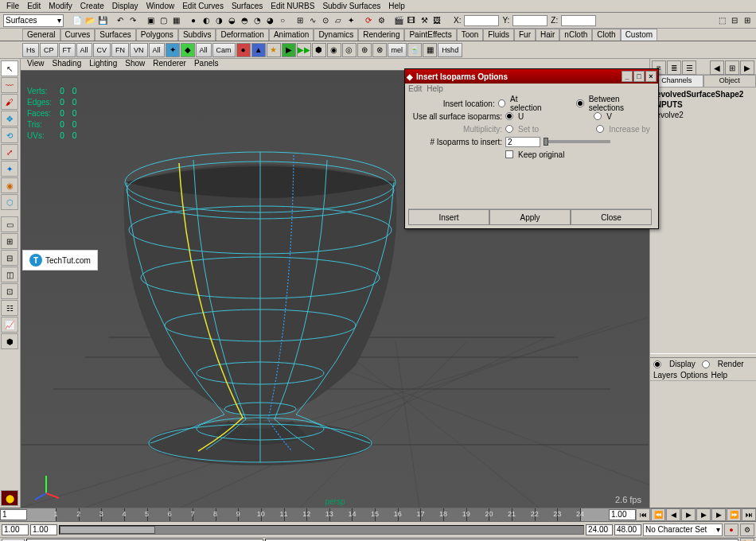 This screenshot has width=756, height=541. Describe the element at coordinates (10, 135) in the screenshot. I see `rotate-tool-icon: ⟲` at that location.